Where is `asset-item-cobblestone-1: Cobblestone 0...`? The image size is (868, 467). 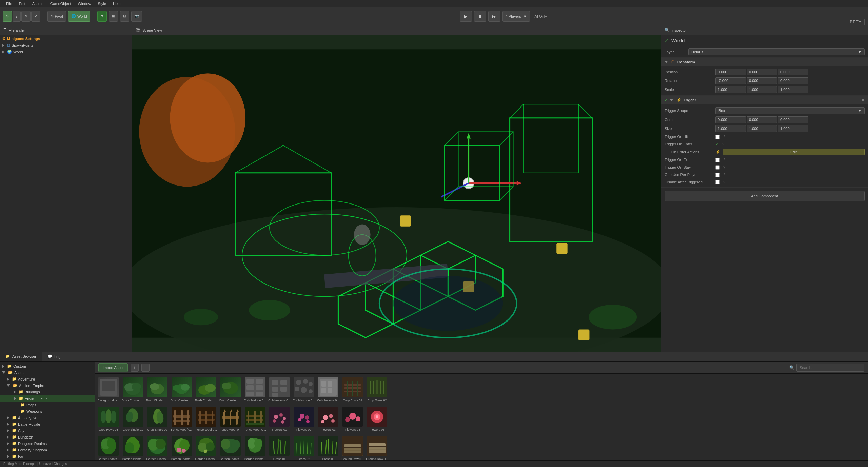 asset-item-cobblestone-1: Cobblestone 0... is located at coordinates (279, 390).